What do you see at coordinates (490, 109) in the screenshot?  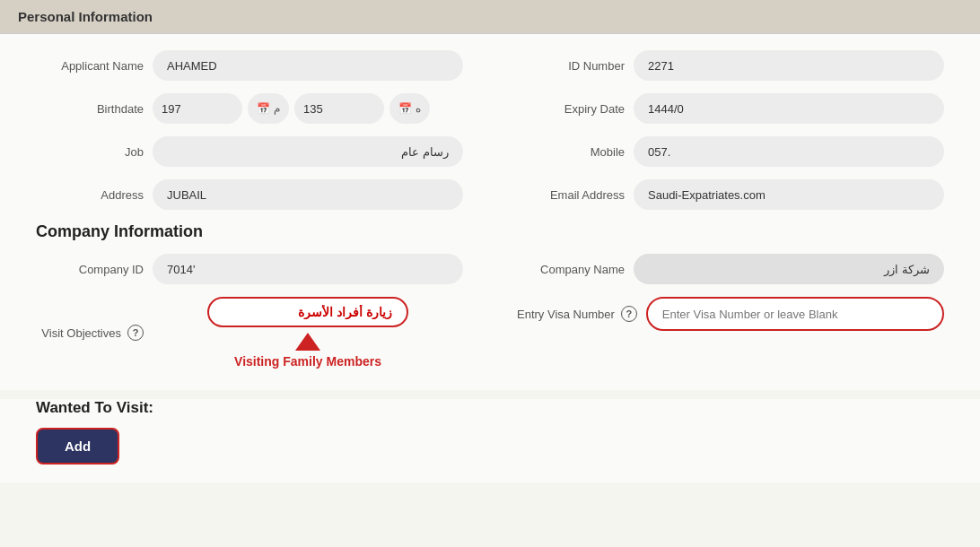 I see `row-birthdate-expiry: Birthdate 📅 م 📅 ه Expiry Date` at bounding box center [490, 109].